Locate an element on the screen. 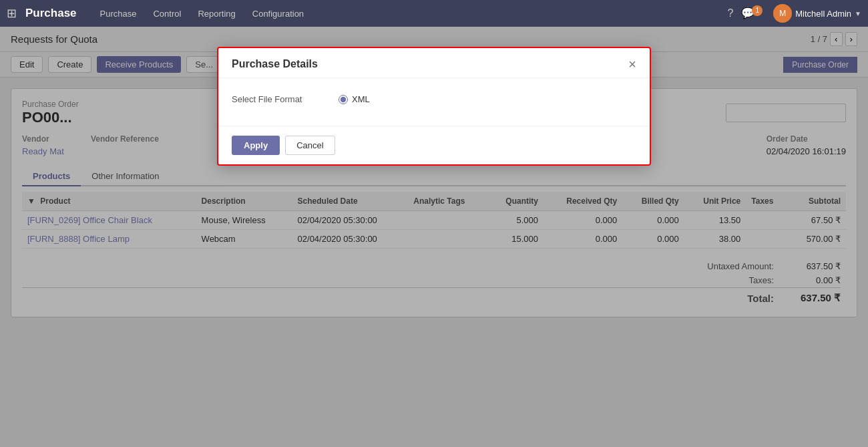  app-title: Purchase is located at coordinates (51, 13).